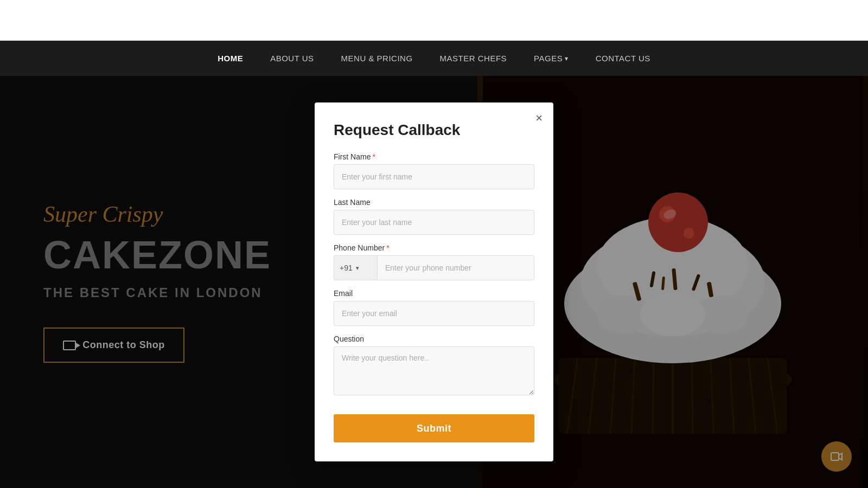 The image size is (868, 488). What do you see at coordinates (434, 157) in the screenshot?
I see `first-name-label: First Name*` at bounding box center [434, 157].